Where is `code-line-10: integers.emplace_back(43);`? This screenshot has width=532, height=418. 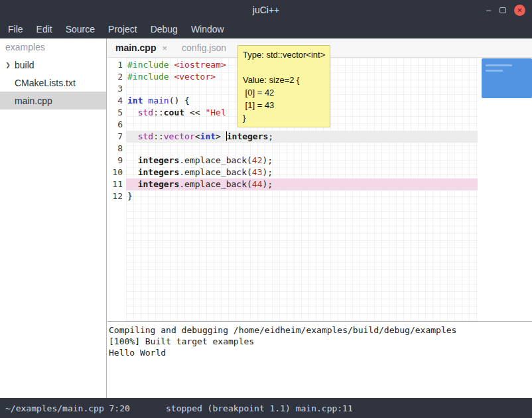 code-line-10: integers.emplace_back(43); is located at coordinates (302, 173).